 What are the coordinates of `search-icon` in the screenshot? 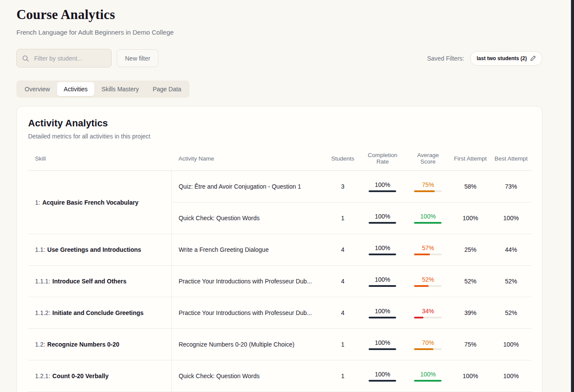 It's located at (26, 58).